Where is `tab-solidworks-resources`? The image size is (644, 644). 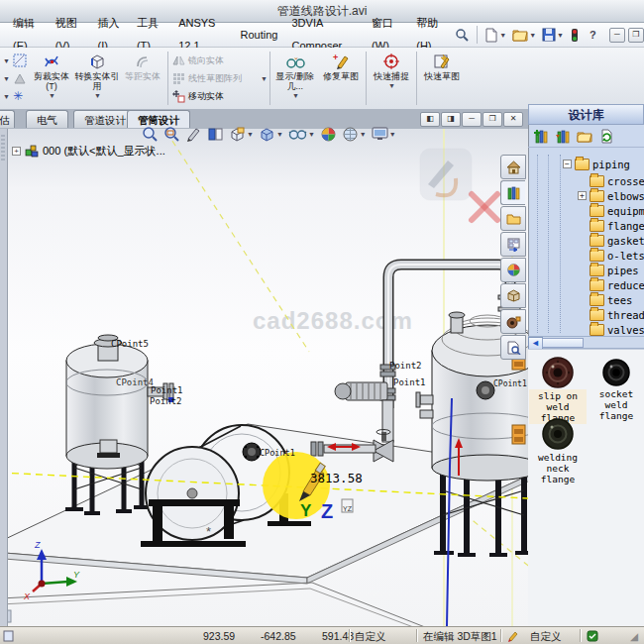
tab-solidworks-resources is located at coordinates (513, 166).